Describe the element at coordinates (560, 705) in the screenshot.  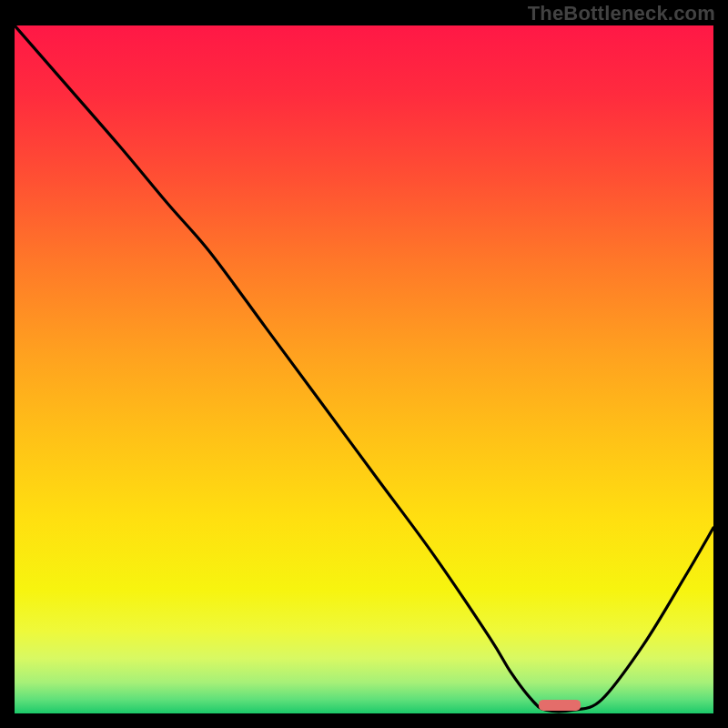
I see `optimal-marker` at that location.